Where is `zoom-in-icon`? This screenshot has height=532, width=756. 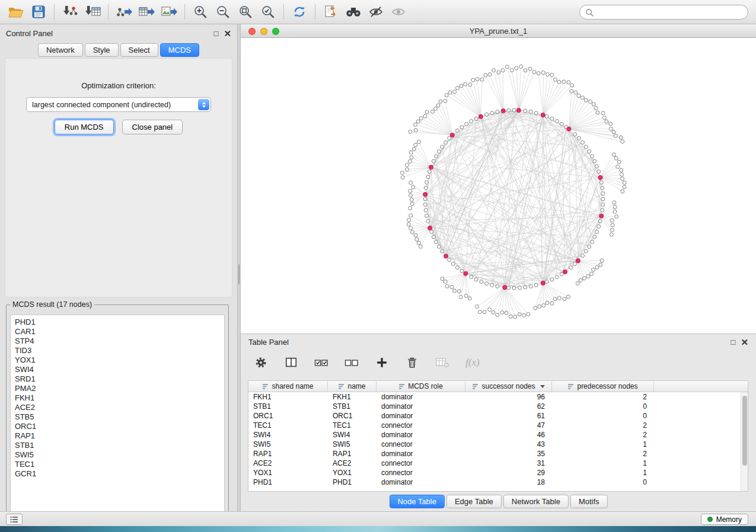
zoom-in-icon is located at coordinates (200, 12).